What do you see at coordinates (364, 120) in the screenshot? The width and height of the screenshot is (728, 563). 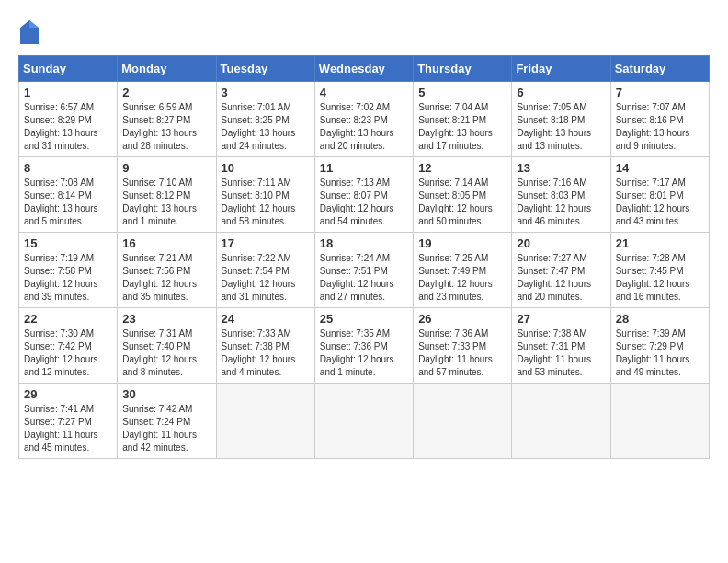 I see `calendar-cell: 4Sunrise: 7:02 AMSunset: 8:23 PMDaylight…` at bounding box center [364, 120].